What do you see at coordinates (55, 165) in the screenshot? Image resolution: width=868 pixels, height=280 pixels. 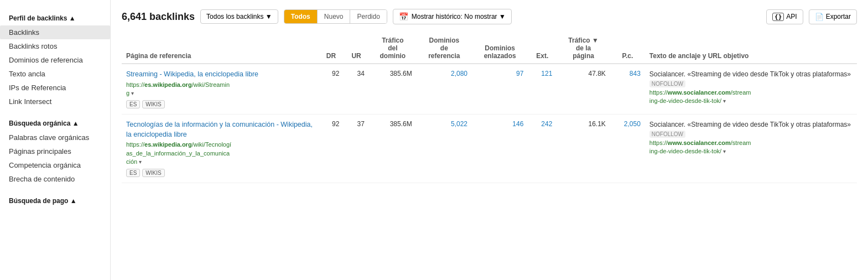 I see `sidebar-item-competencia: Competencia orgánica` at bounding box center [55, 165].